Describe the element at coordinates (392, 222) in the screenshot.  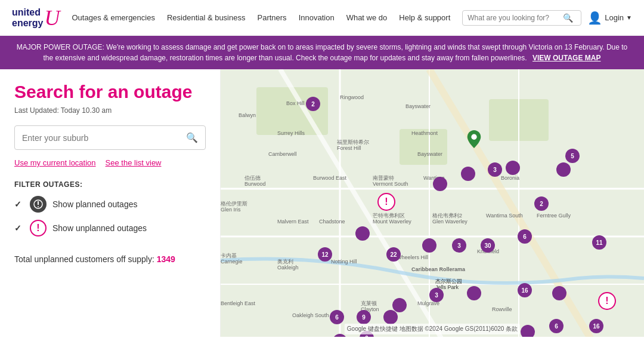
I see `svg-text: Mount Waverley` at that location.